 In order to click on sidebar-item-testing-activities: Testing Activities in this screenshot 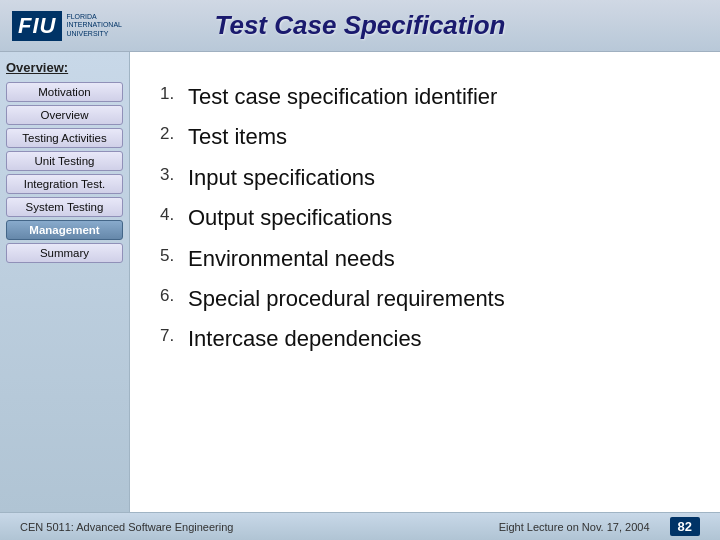, I will do `click(64, 138)`.